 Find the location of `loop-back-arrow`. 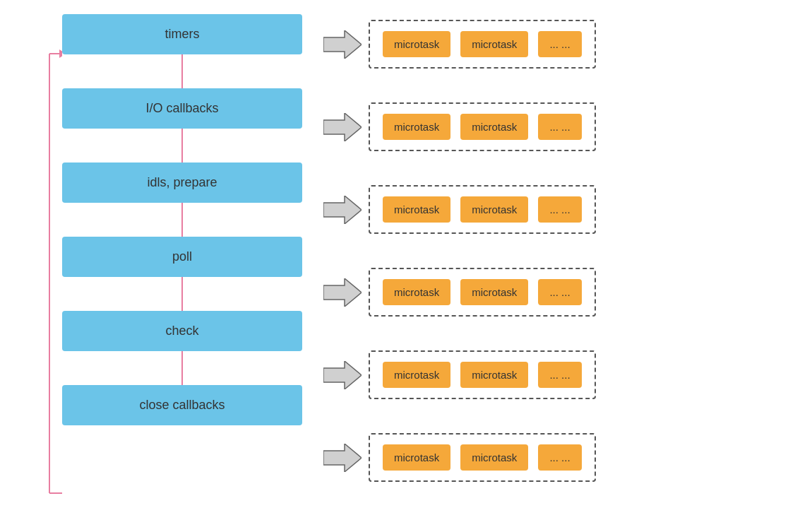

loop-back-arrow is located at coordinates (45, 267).